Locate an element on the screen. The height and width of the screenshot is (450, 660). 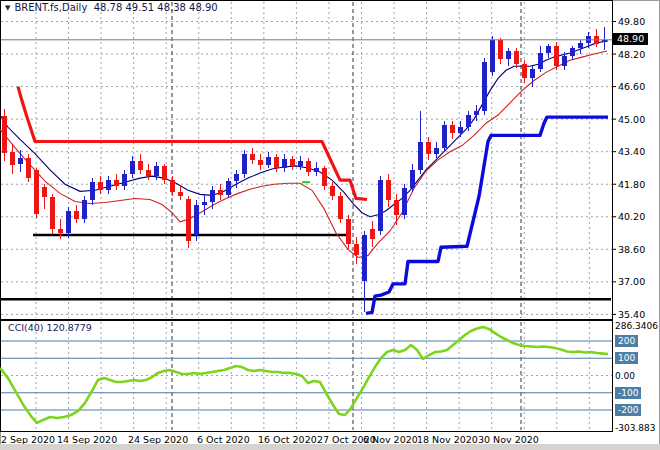
price-axis-label: 45.00 is located at coordinates (632, 120).